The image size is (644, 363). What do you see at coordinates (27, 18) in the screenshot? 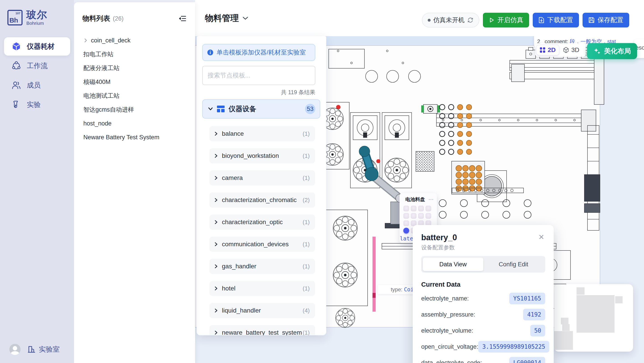
I see `bohrium-logo: 107 Bh 玻尔 Bohrium` at bounding box center [27, 18].